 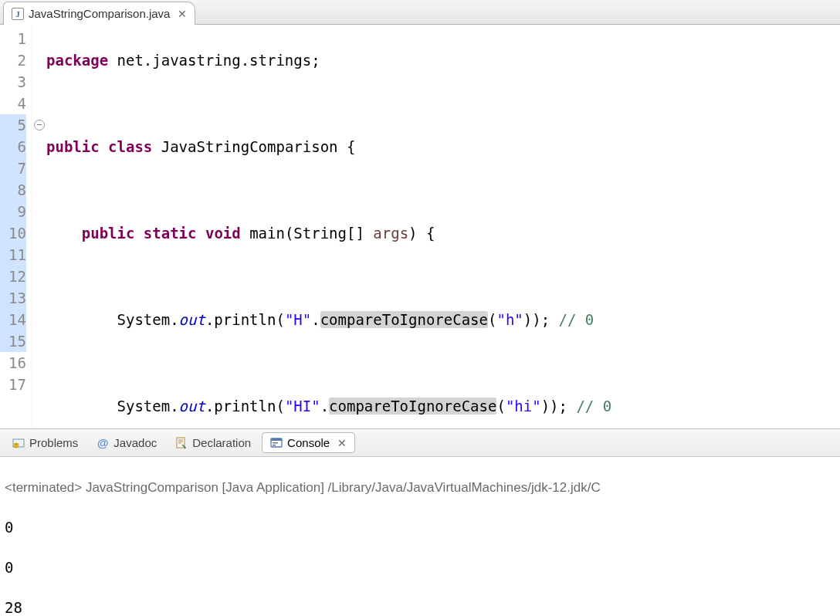 What do you see at coordinates (13, 125) in the screenshot?
I see `line-number: 5` at bounding box center [13, 125].